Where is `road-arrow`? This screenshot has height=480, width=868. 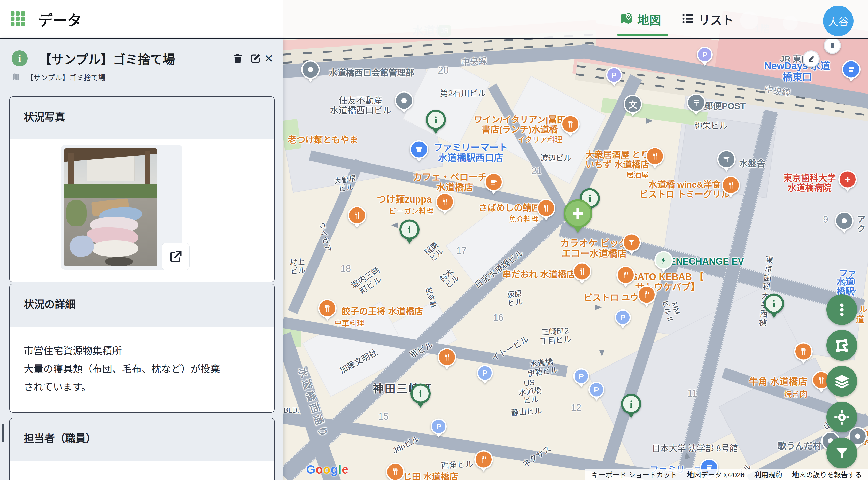 road-arrow is located at coordinates (393, 225).